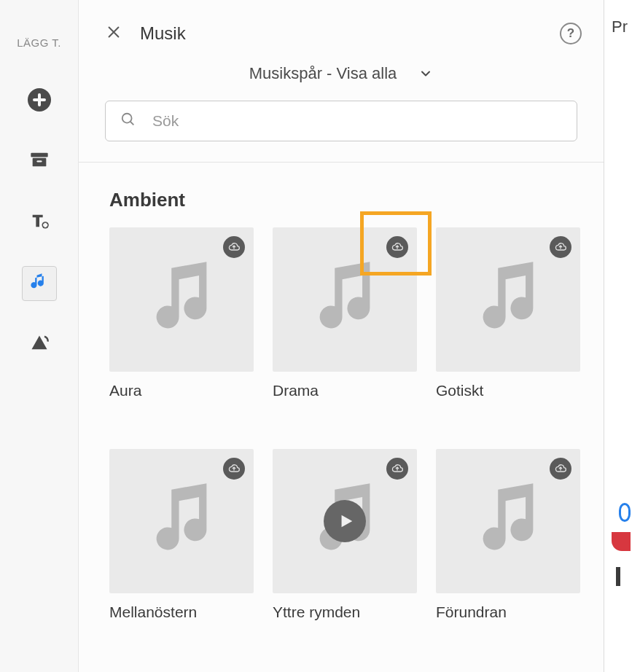  I want to click on plus-circle-icon, so click(39, 100).